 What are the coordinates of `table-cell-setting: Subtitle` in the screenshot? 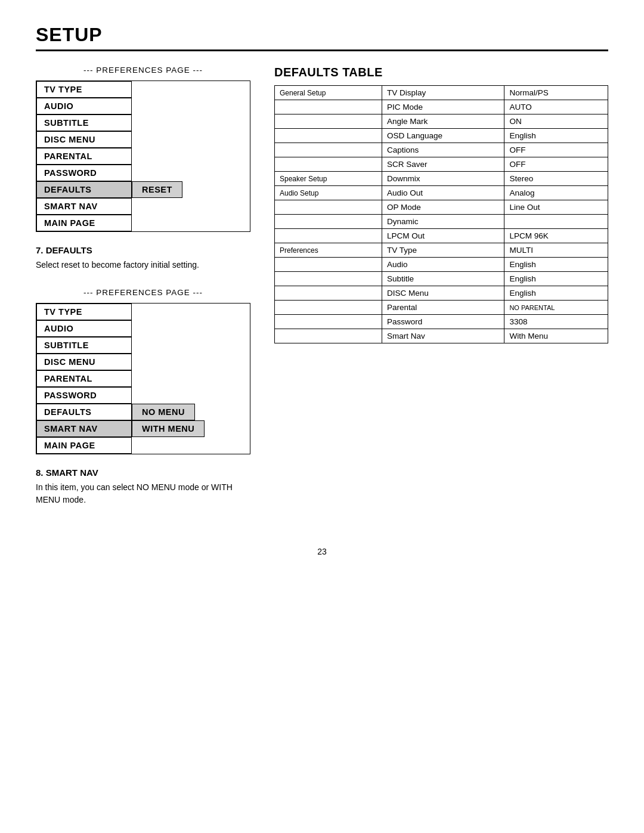 It's located at (442, 279).